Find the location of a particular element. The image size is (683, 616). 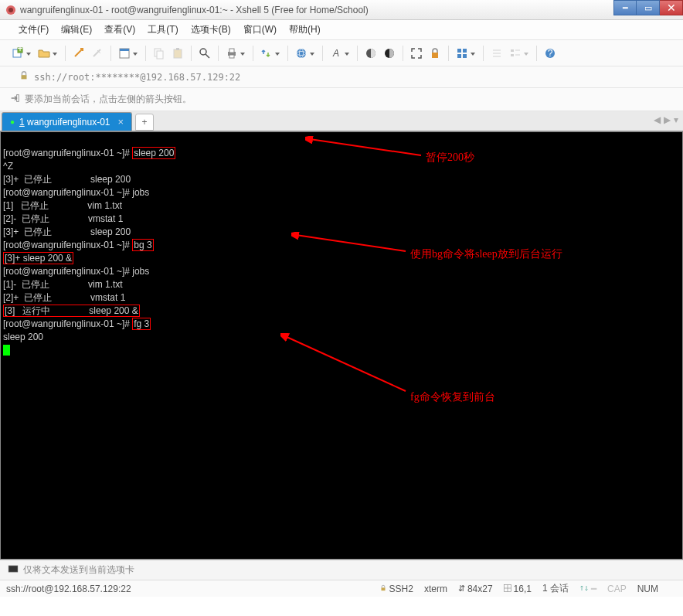

connected-indicator-icon: ● is located at coordinates (12, 122).